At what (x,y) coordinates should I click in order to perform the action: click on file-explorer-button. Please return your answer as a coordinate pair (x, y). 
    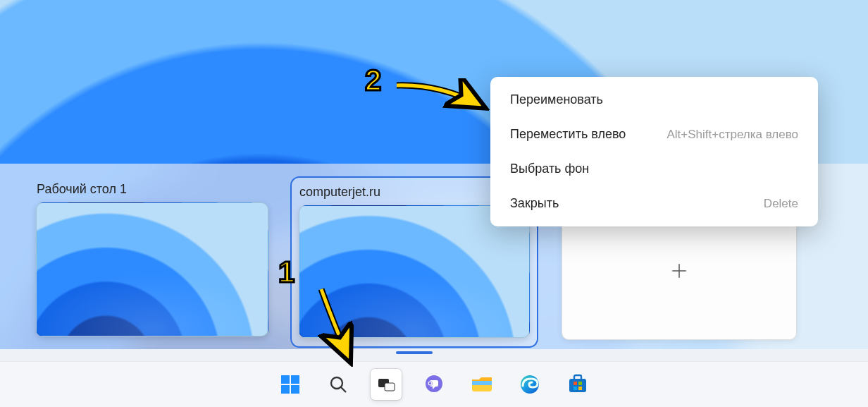
    Looking at the image, I should click on (482, 384).